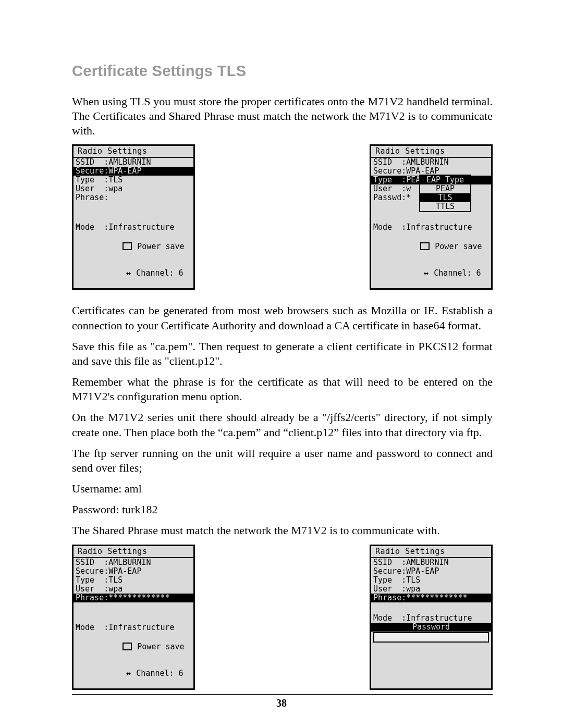  What do you see at coordinates (283, 489) in the screenshot?
I see `paragraph-username: Username: aml` at bounding box center [283, 489].